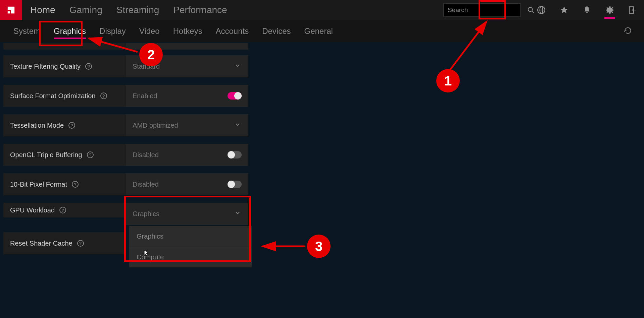 This screenshot has width=644, height=318. Describe the element at coordinates (126, 214) in the screenshot. I see `setting-row-gpu-workload: GPU Workload ? Graphics` at that location.